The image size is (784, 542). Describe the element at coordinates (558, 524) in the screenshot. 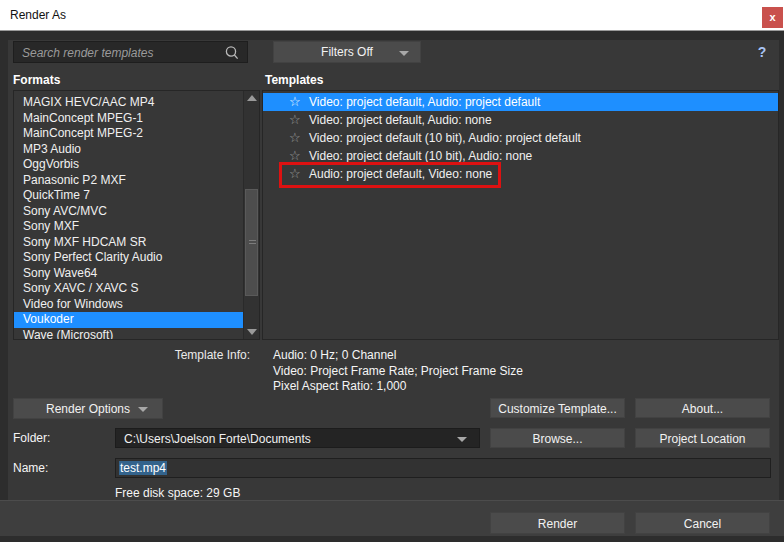

I see `render-label: Render` at that location.